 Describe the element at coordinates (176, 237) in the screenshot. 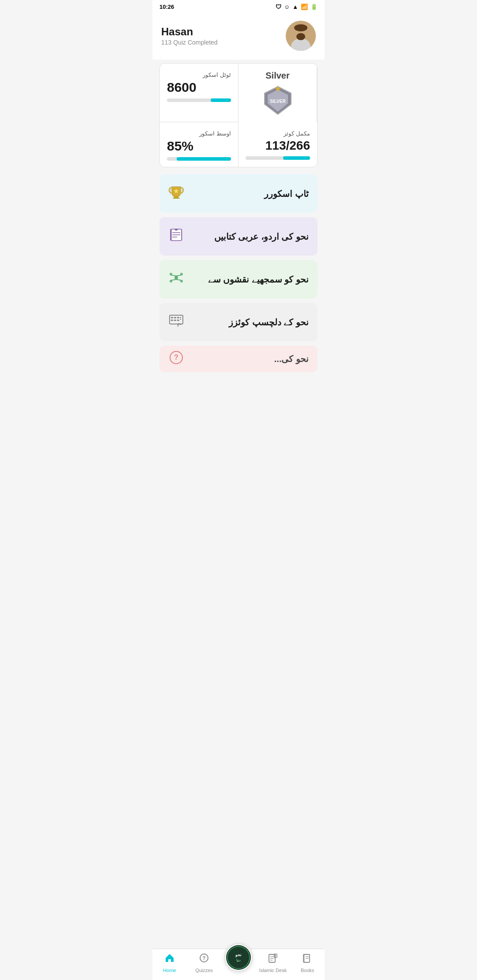

I see `books-icon` at that location.